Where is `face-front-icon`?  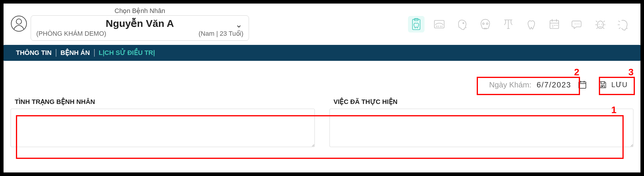
face-front-icon is located at coordinates (600, 24).